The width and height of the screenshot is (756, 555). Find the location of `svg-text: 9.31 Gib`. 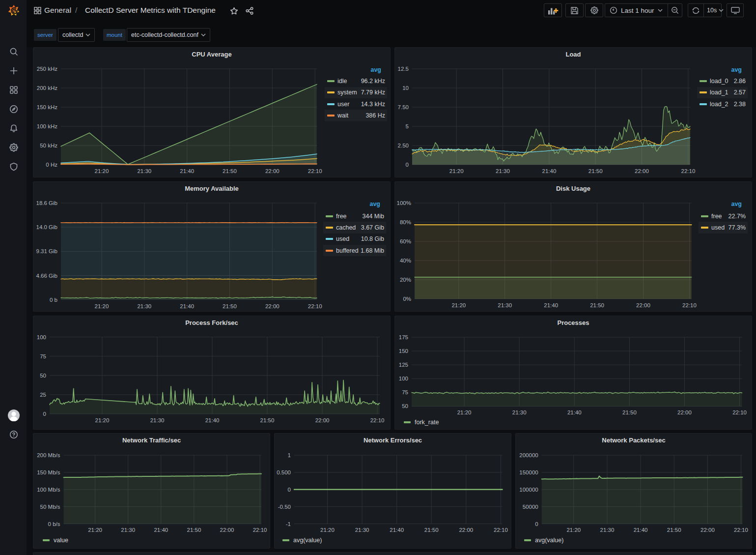

svg-text: 9.31 Gib is located at coordinates (47, 251).